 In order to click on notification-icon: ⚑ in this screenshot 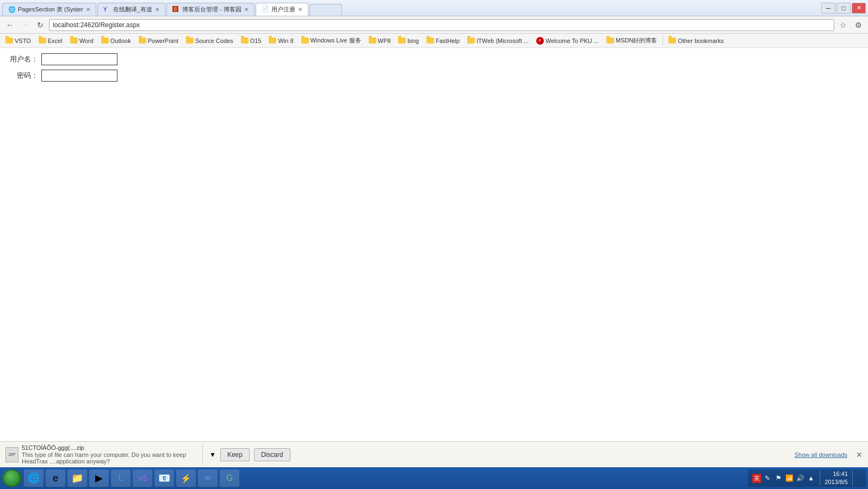, I will do `click(778, 478)`.